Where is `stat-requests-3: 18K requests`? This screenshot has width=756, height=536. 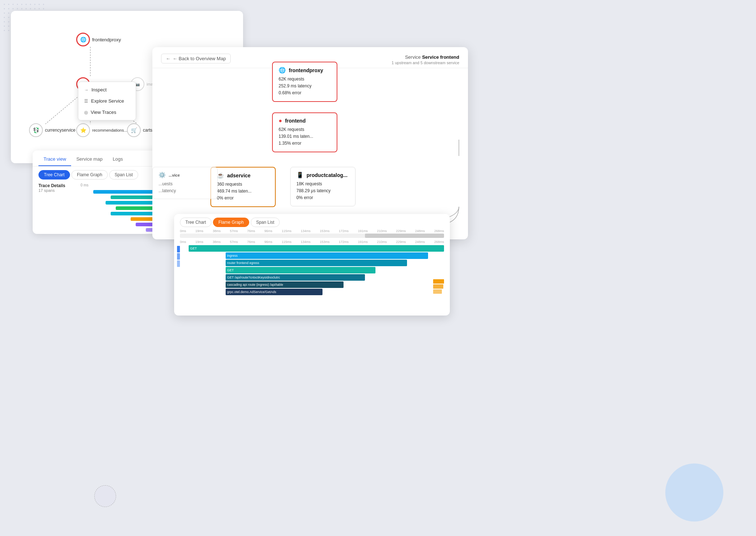 stat-requests-3: 18K requests is located at coordinates (323, 184).